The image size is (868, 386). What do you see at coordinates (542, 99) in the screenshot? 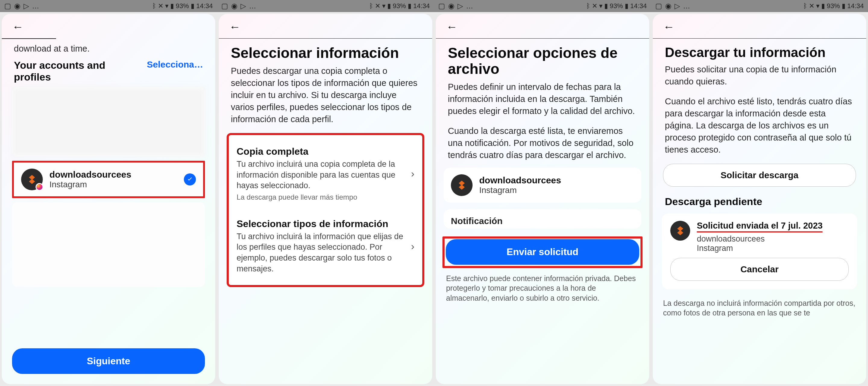
I see `paragraph-1: Puedes definir un intervalo de fechas pa…` at bounding box center [542, 99].